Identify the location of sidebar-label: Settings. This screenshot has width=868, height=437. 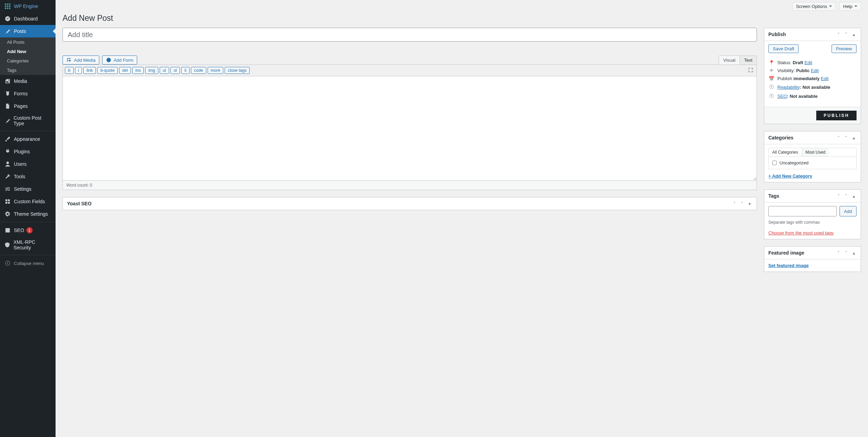
(23, 189).